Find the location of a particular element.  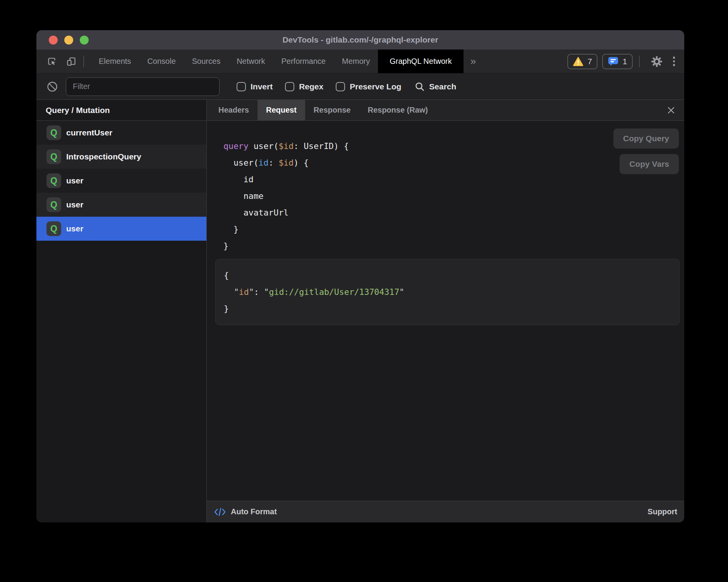

request-tab-response: Response is located at coordinates (332, 110).